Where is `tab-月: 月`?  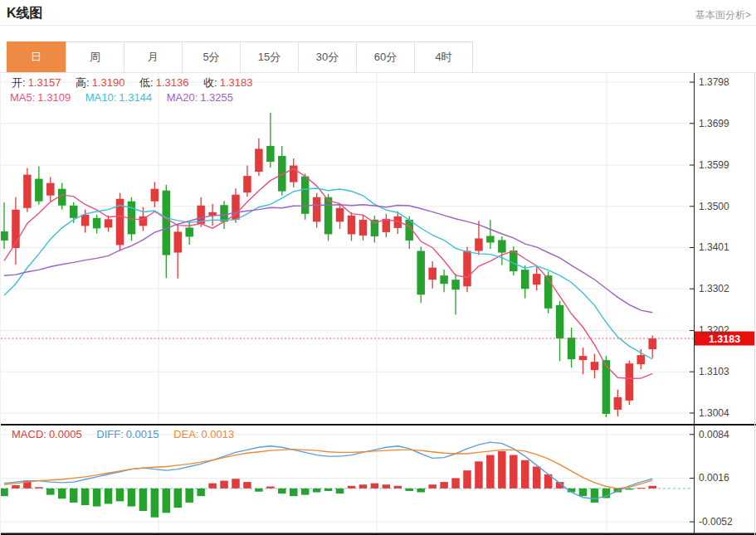 tab-月: 月 is located at coordinates (153, 57).